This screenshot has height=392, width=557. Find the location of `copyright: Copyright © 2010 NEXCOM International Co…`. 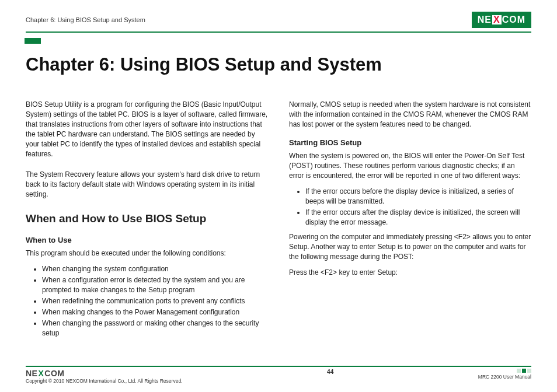

copyright: Copyright © 2010 NEXCOM International Co… is located at coordinates (104, 381).